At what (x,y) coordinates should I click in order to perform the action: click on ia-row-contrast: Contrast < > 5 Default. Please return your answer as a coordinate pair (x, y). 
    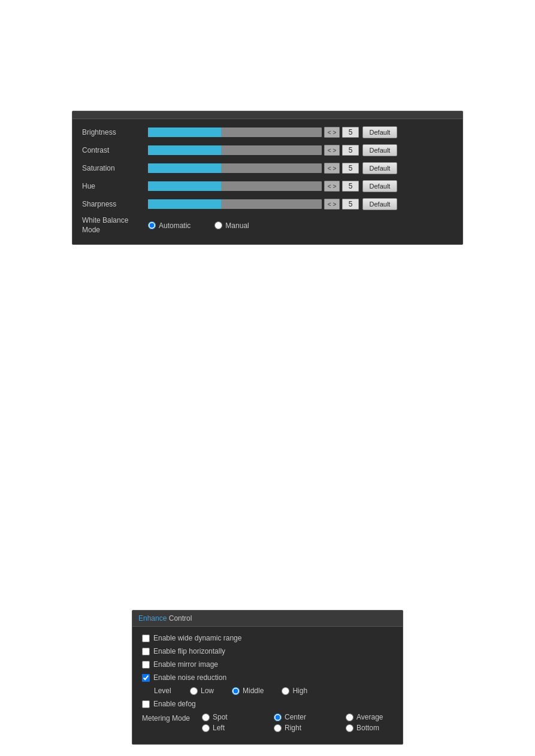
    Looking at the image, I should click on (267, 150).